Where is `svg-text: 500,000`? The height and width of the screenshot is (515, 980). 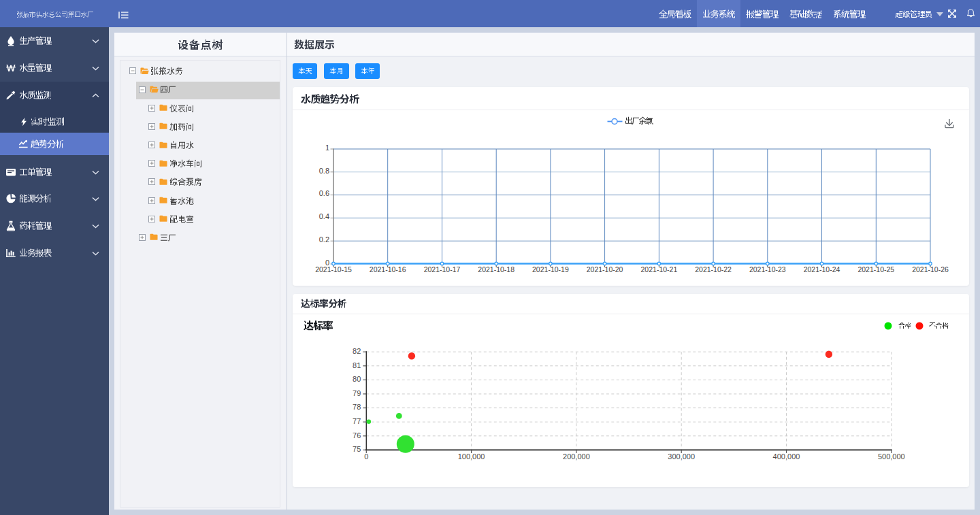
svg-text: 500,000 is located at coordinates (892, 456).